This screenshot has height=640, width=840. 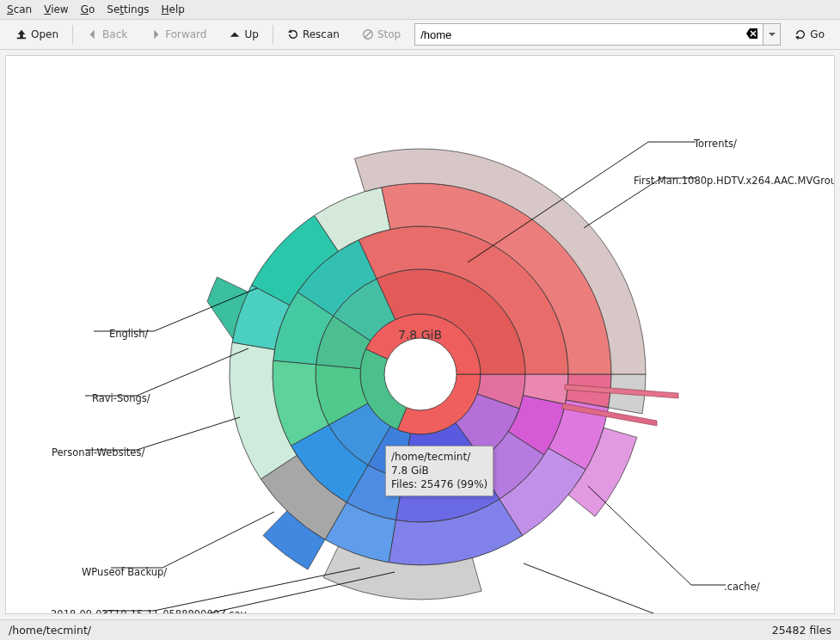 I want to click on status-files: 25482 files, so click(x=801, y=630).